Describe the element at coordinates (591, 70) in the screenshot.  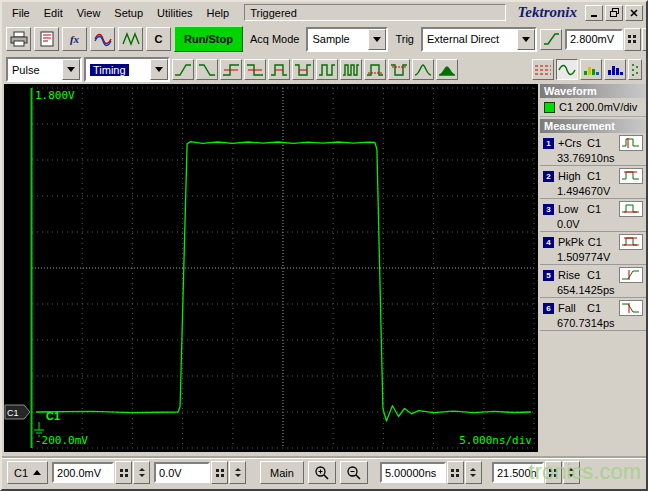
I see `color-grade-icon` at that location.